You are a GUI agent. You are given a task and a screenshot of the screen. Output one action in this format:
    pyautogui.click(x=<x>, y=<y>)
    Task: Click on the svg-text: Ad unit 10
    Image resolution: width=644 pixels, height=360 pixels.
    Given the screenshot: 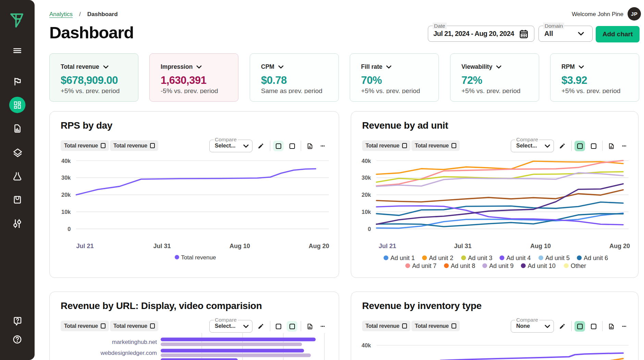 What is the action you would take?
    pyautogui.click(x=542, y=266)
    